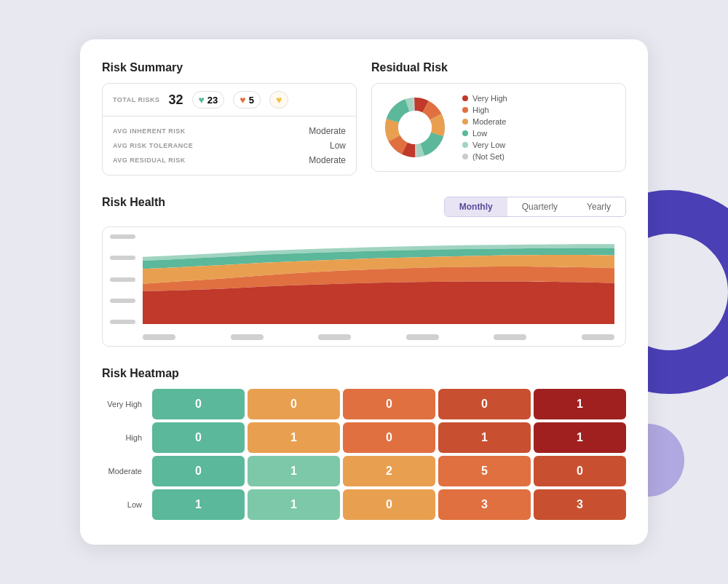  Describe the element at coordinates (389, 471) in the screenshot. I see `heatmap-cell: 2` at that location.